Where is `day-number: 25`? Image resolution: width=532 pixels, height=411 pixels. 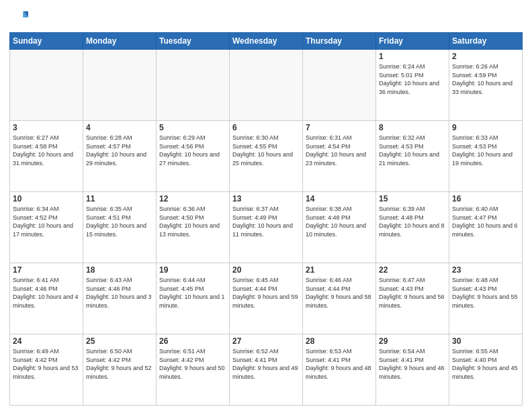
day-number: 25 is located at coordinates (120, 341).